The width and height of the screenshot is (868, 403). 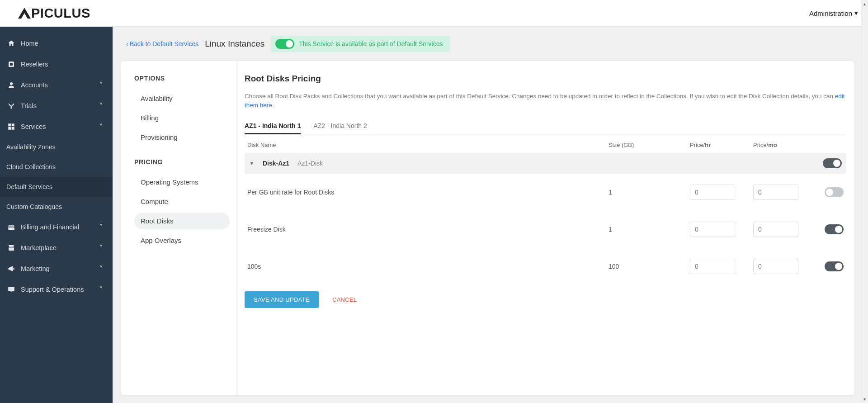 I want to click on sidebar-sub-item: Cloud Collections, so click(x=56, y=167).